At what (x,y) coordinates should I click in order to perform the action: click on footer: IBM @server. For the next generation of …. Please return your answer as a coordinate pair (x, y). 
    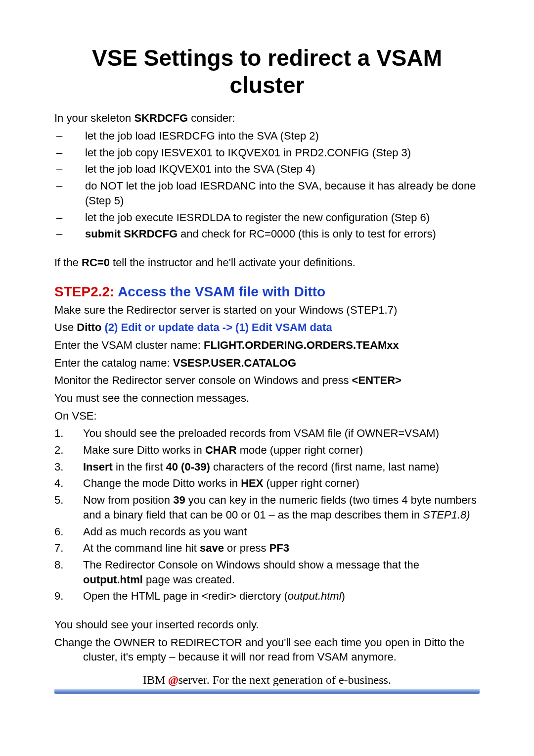
    Looking at the image, I should click on (267, 684).